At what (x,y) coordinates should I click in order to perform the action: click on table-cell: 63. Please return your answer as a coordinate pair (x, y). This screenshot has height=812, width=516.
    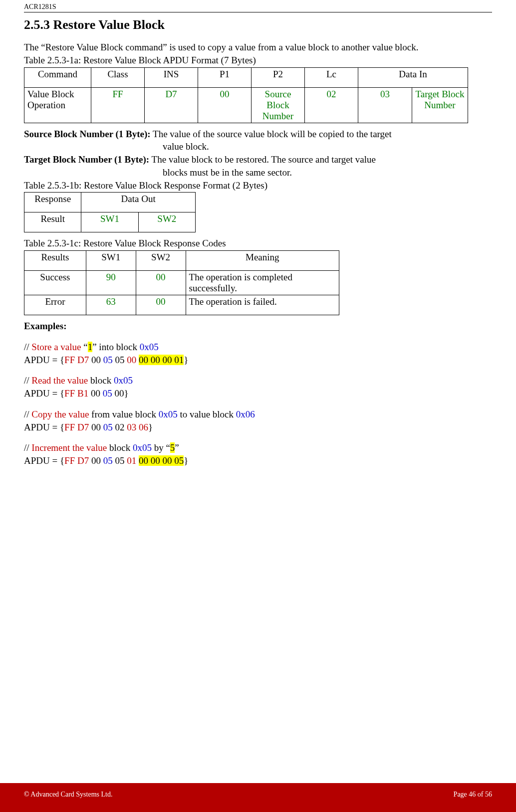
    Looking at the image, I should click on (111, 305).